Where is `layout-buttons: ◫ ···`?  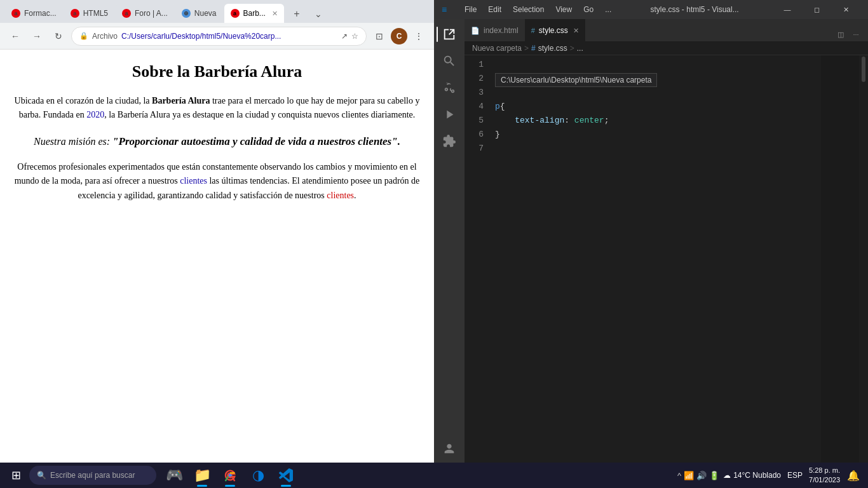
layout-buttons: ◫ ··· is located at coordinates (851, 34).